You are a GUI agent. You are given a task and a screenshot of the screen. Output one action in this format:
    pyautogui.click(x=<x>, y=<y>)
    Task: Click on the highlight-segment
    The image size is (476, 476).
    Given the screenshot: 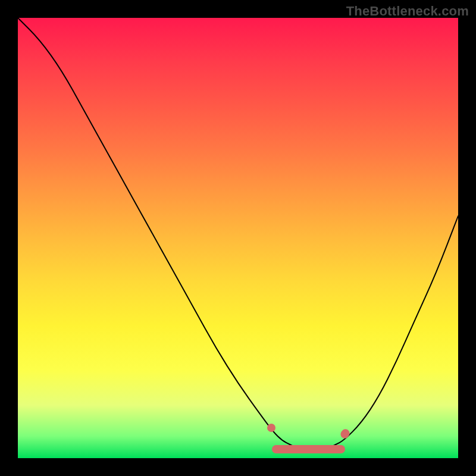 What is the action you would take?
    pyautogui.click(x=308, y=449)
    